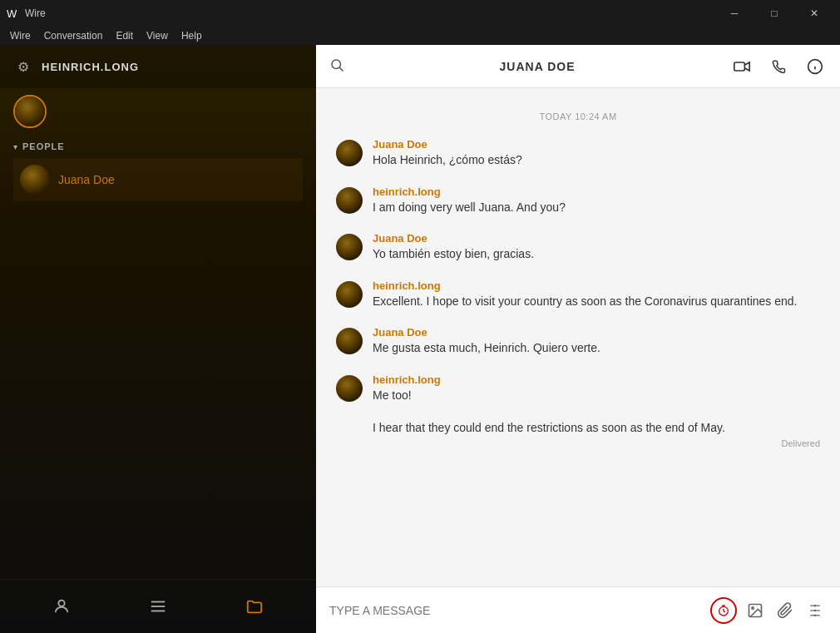 This screenshot has width=840, height=633. I want to click on settings-icon: ⚙, so click(23, 67).